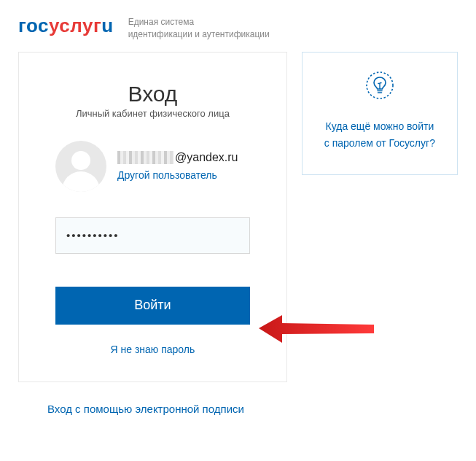 The image size is (476, 461). I want to click on logo: госуслугu, so click(66, 26).